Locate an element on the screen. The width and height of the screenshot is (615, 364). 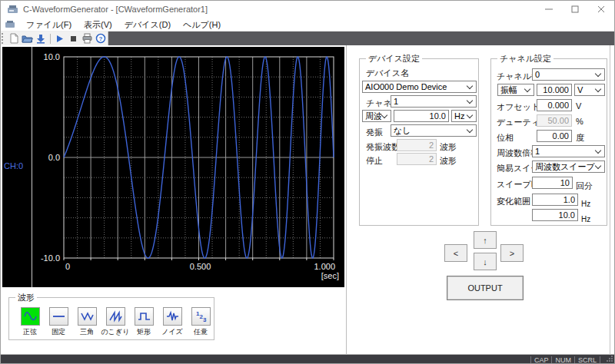
offset-input is located at coordinates (554, 105).